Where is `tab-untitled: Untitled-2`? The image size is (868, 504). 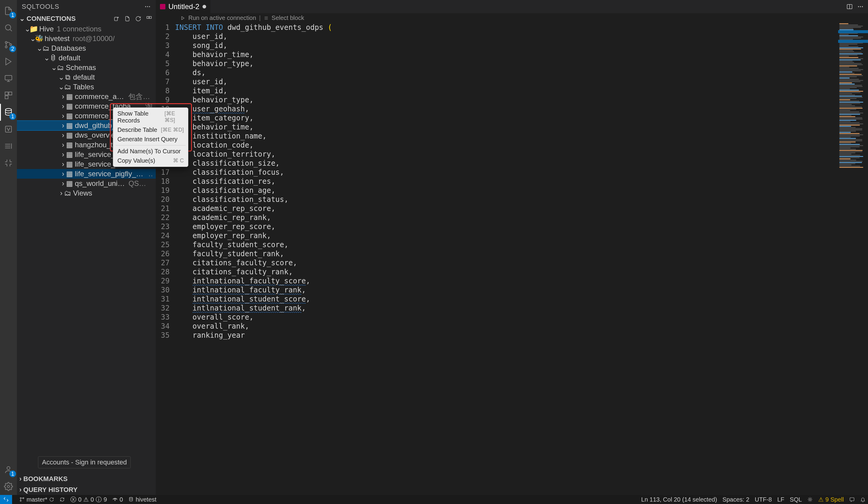
tab-untitled: Untitled-2 is located at coordinates (183, 7).